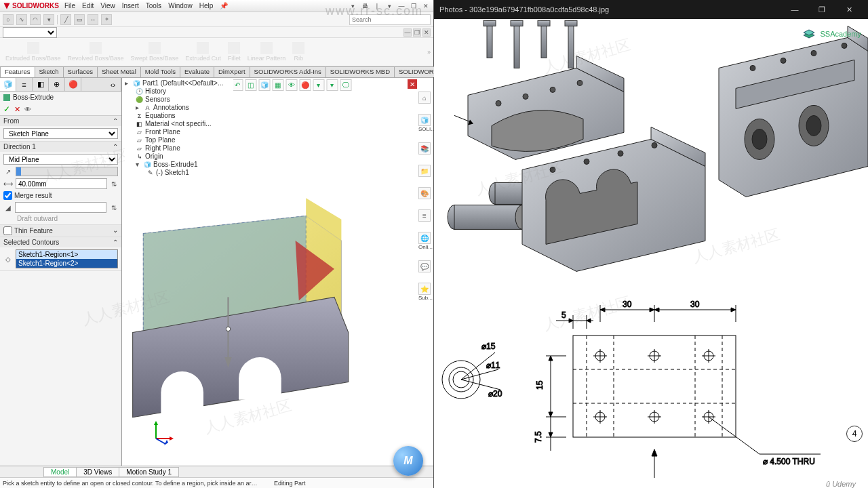 The width and height of the screenshot is (868, 488). Describe the element at coordinates (160, 140) in the screenshot. I see `tree-top-plane: Top Plane` at that location.